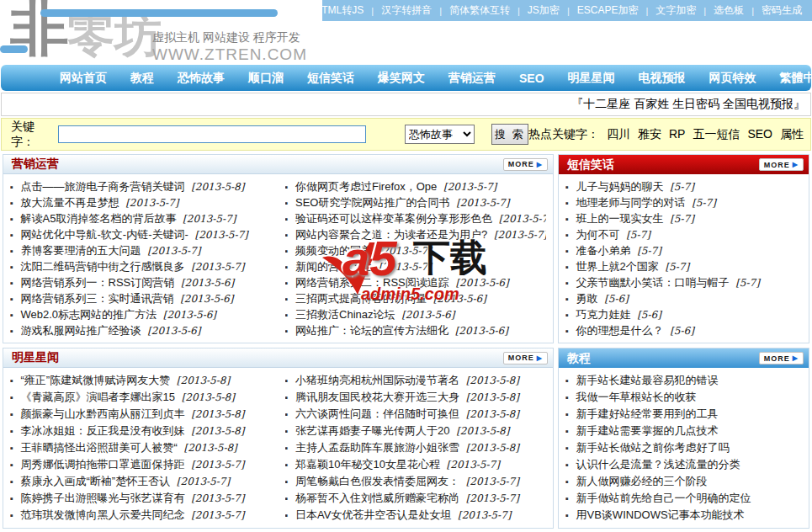  Describe the element at coordinates (372, 431) in the screenshot. I see `article-link: 张艺谋再婚妻子曝光传两人于20` at that location.